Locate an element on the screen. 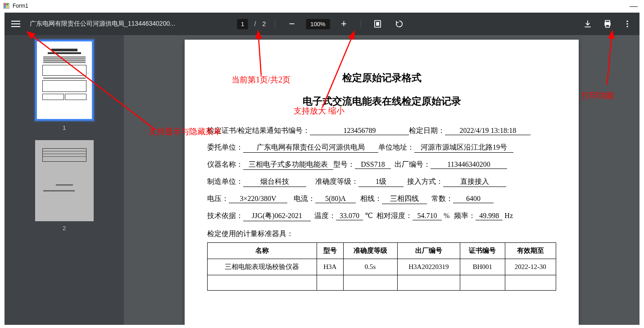 Image resolution: width=644 pixels, height=328 pixels. zoom-level: 100% is located at coordinates (318, 24).